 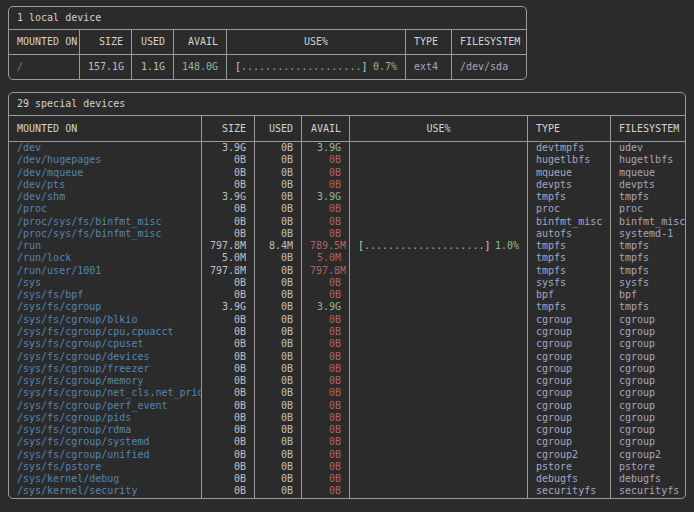 What do you see at coordinates (278, 128) in the screenshot?
I see `column-header-used: USED` at bounding box center [278, 128].